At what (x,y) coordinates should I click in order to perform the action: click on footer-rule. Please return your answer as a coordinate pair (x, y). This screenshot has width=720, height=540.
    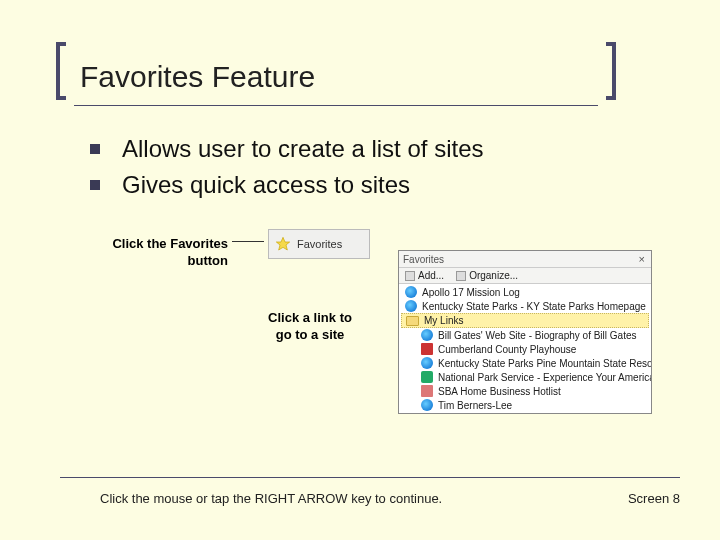
    Looking at the image, I should click on (370, 478).